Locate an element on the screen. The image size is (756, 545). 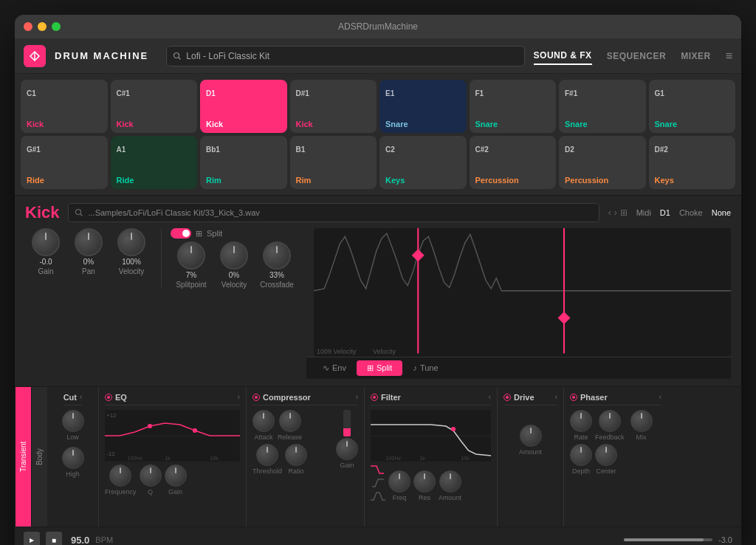
grid-view-icon: ⊞ is located at coordinates (624, 213).